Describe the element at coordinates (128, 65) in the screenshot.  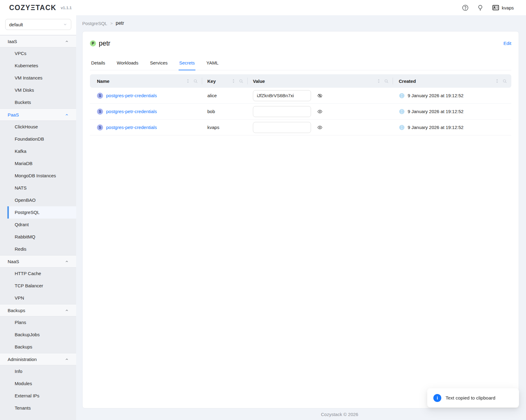
I see `tab-workloads: Workloads` at that location.